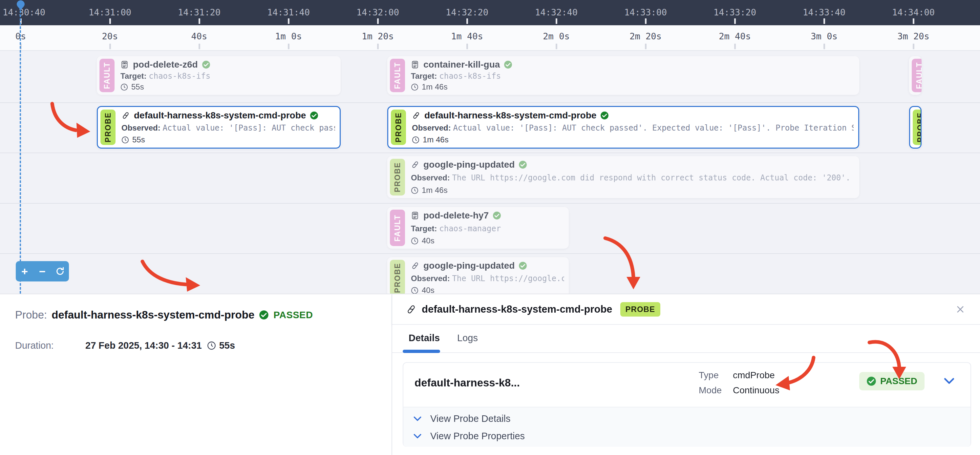  Describe the element at coordinates (915, 127) in the screenshot. I see `timeline-card-probe-clipped: PROBE` at that location.